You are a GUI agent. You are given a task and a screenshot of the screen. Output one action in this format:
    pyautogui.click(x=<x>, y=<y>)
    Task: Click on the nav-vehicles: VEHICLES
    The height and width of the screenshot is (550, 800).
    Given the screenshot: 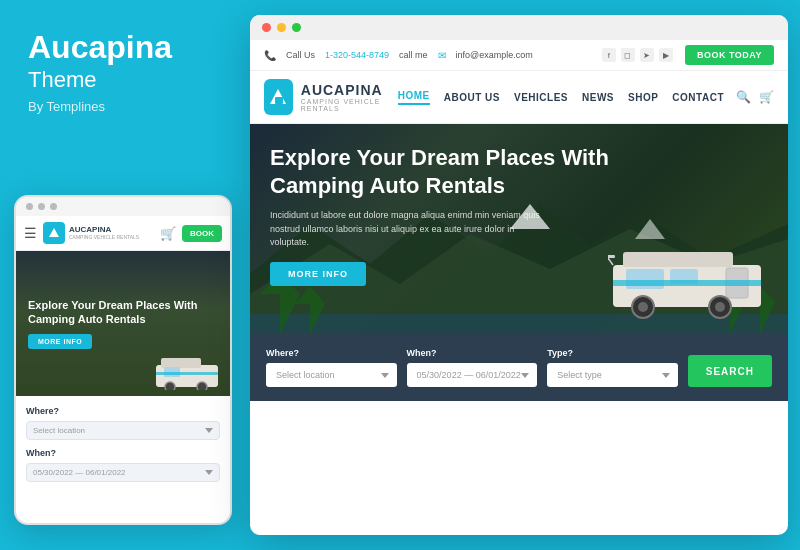 What is the action you would take?
    pyautogui.click(x=541, y=98)
    